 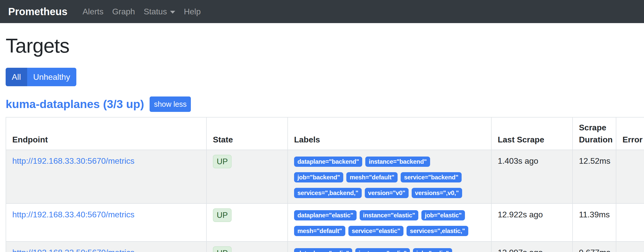 I want to click on header-labels: Labels, so click(x=389, y=133).